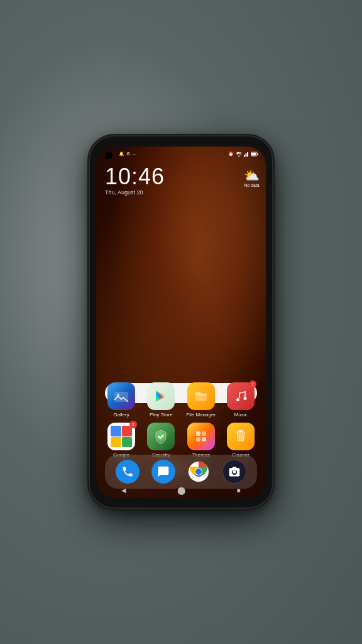 Image resolution: width=362 pixels, height=644 pixels. I want to click on file-manager-label: File Manager, so click(201, 415).